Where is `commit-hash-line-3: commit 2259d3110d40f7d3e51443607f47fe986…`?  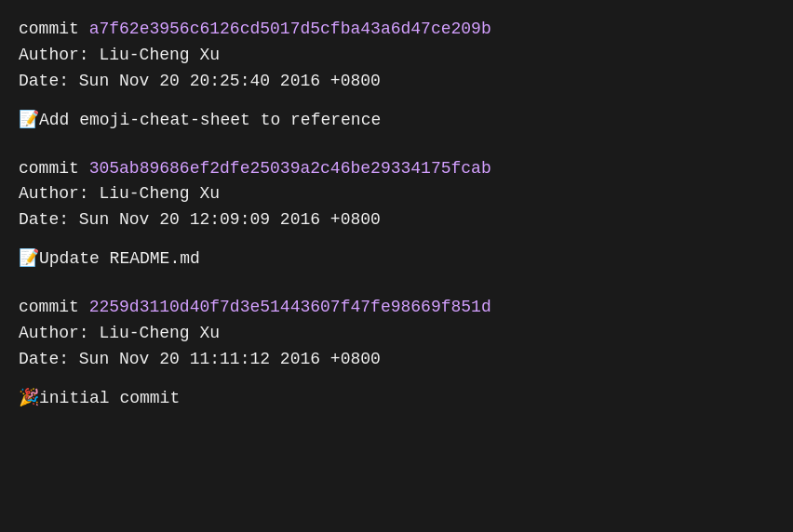
commit-hash-line-3: commit 2259d3110d40f7d3e51443607f47fe986… is located at coordinates (396, 308).